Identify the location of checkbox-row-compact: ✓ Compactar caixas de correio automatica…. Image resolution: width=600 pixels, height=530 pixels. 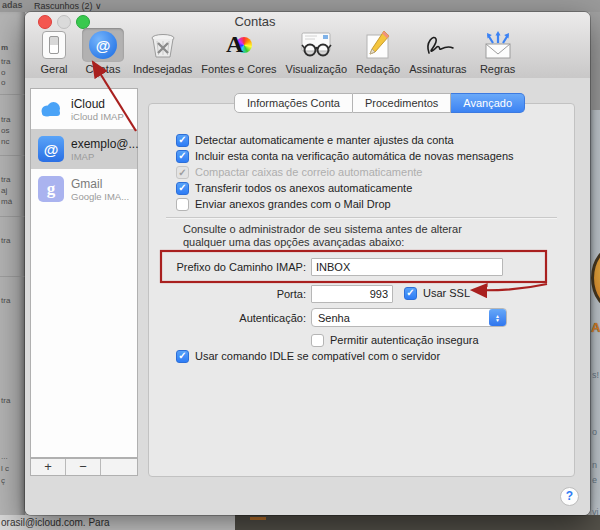
(299, 172).